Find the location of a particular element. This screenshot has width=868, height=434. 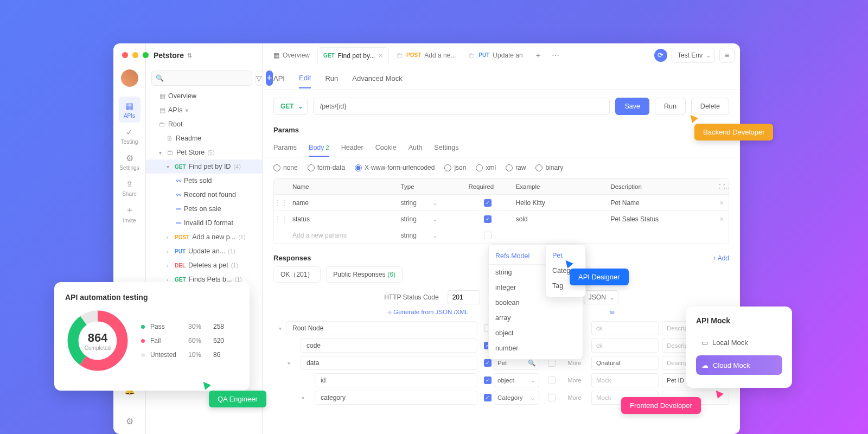

tree-item: ⚯Pets sold is located at coordinates (204, 181).